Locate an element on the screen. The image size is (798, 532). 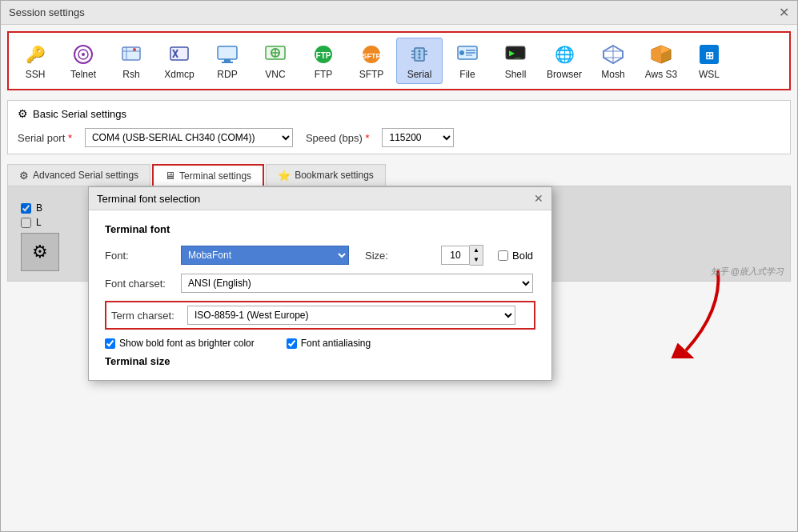
bold-checkbox is located at coordinates (503, 256).